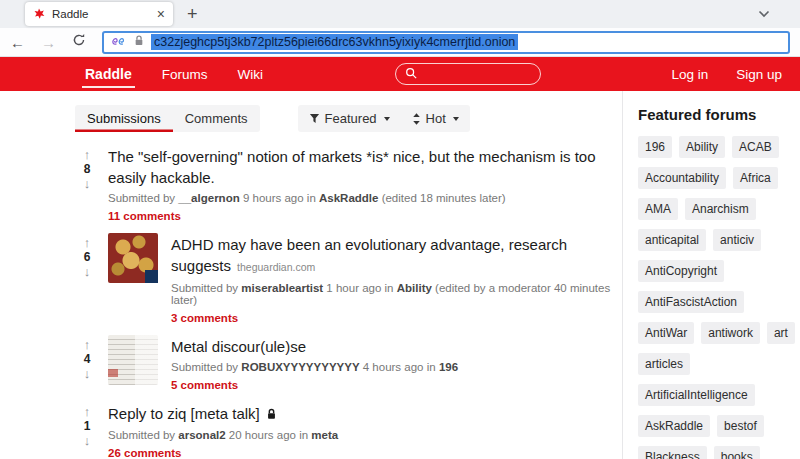 Image resolution: width=800 pixels, height=459 pixels. Describe the element at coordinates (400, 14) in the screenshot. I see `tab-strip: Raddle × +` at that location.